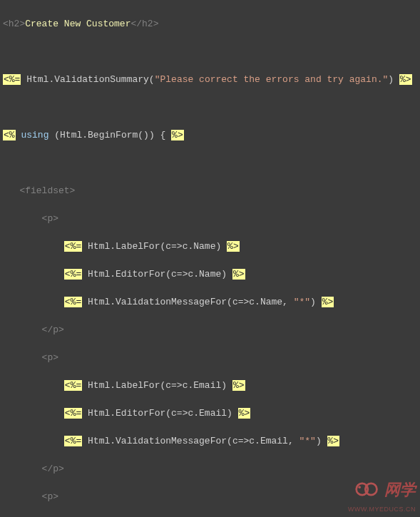 This screenshot has height=517, width=420. Describe the element at coordinates (382, 510) in the screenshot. I see `watermark-url: WWW.MYEDUCS.CN` at that location.